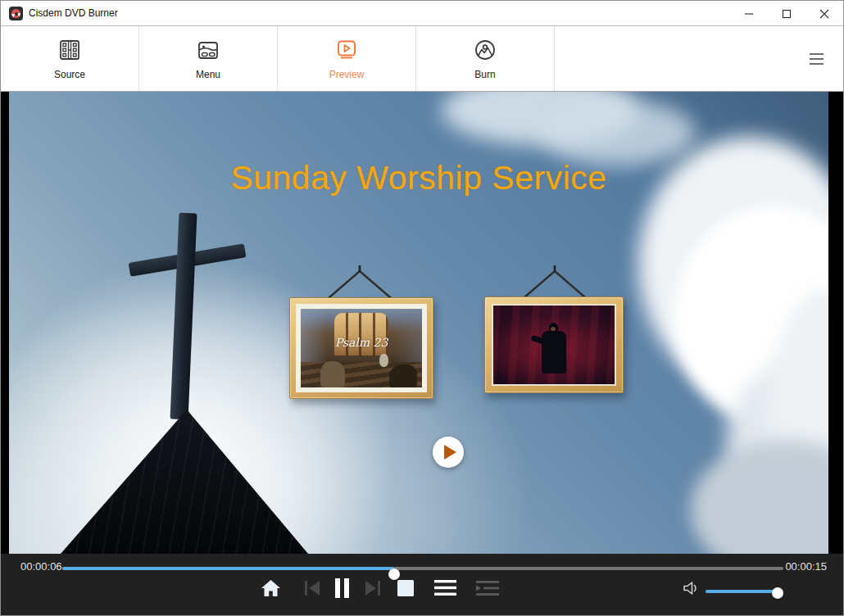 This screenshot has height=616, width=844. I want to click on video-thumbnail-1: Psalm 23, so click(361, 348).